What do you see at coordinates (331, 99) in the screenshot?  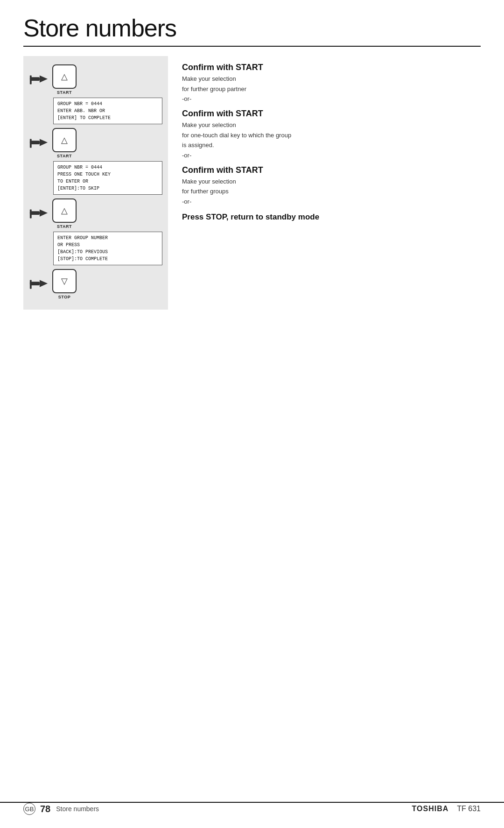 I see `desc-or-1: -or-` at bounding box center [331, 99].